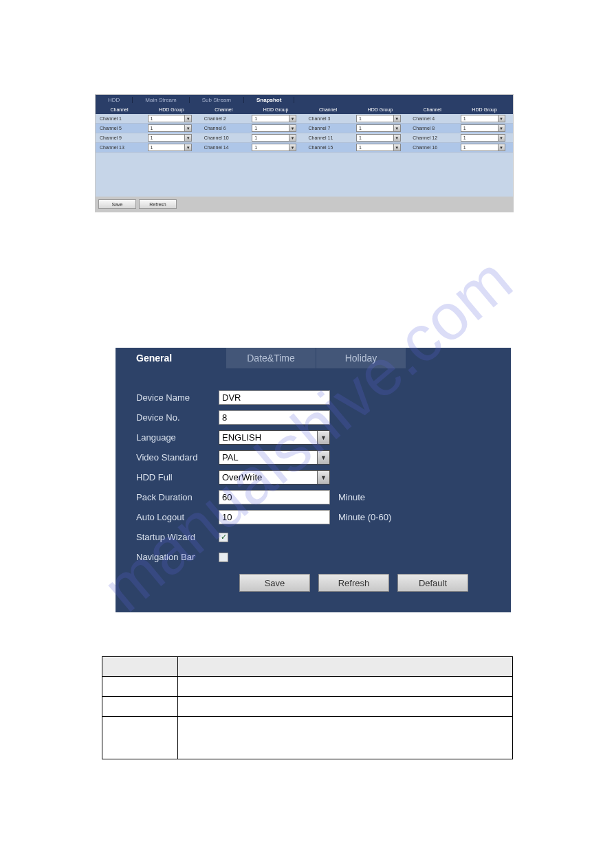 The width and height of the screenshot is (614, 868). I want to click on channel-cell: Channel 11, so click(329, 137).